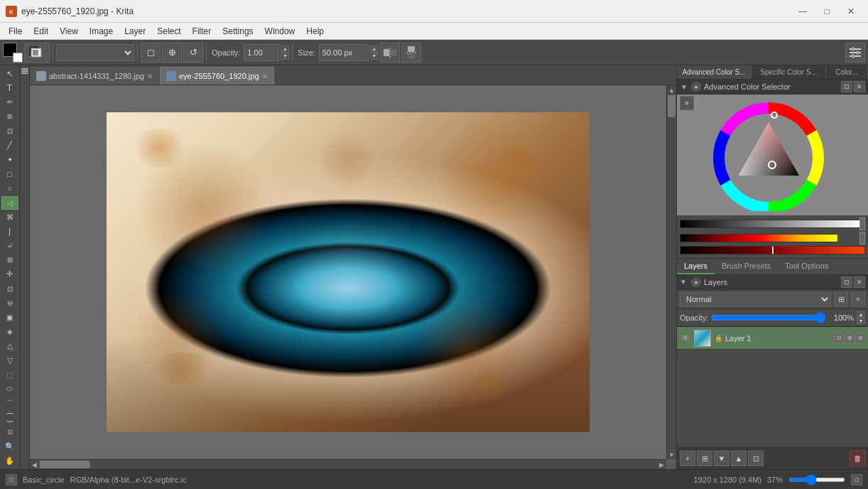 The image size is (868, 489). I want to click on opacity-down: ▼, so click(285, 56).